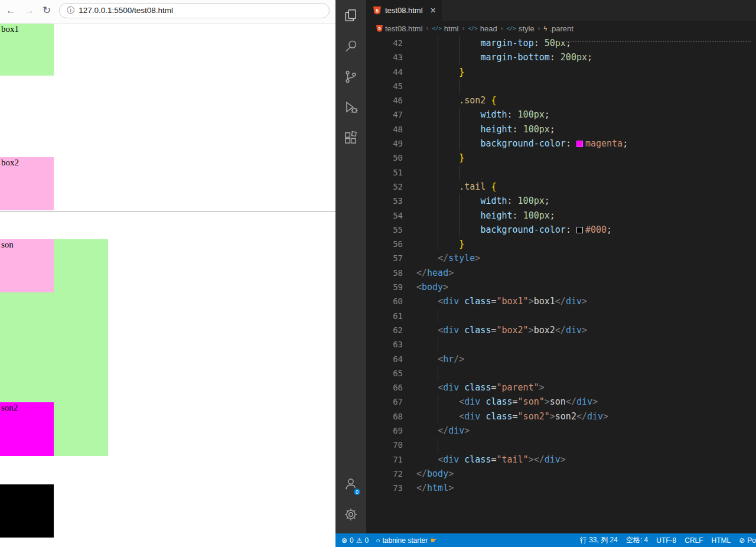  I want to click on back-icon: ←, so click(11, 11).